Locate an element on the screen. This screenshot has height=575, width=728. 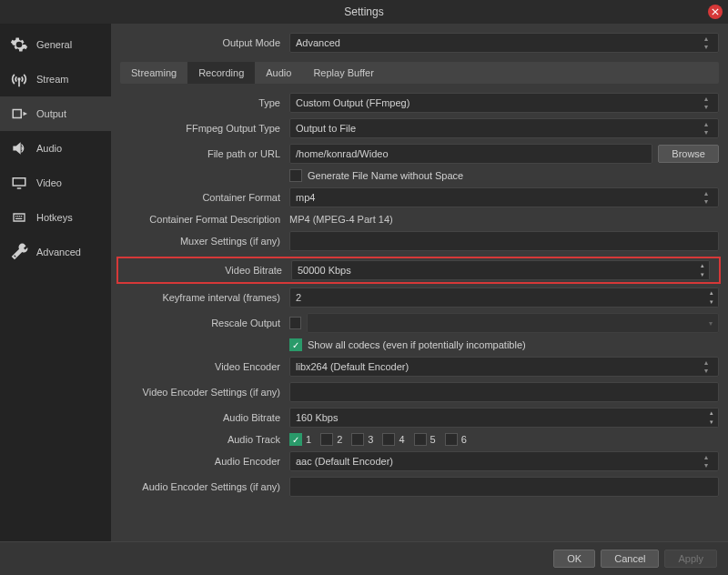
video-bitrate-row: Video Bitrate ▴▾ is located at coordinates (419, 270).